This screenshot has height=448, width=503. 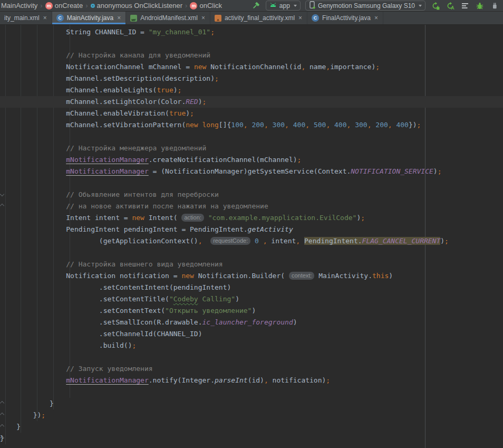 What do you see at coordinates (465, 6) in the screenshot?
I see `profiler-button` at bounding box center [465, 6].